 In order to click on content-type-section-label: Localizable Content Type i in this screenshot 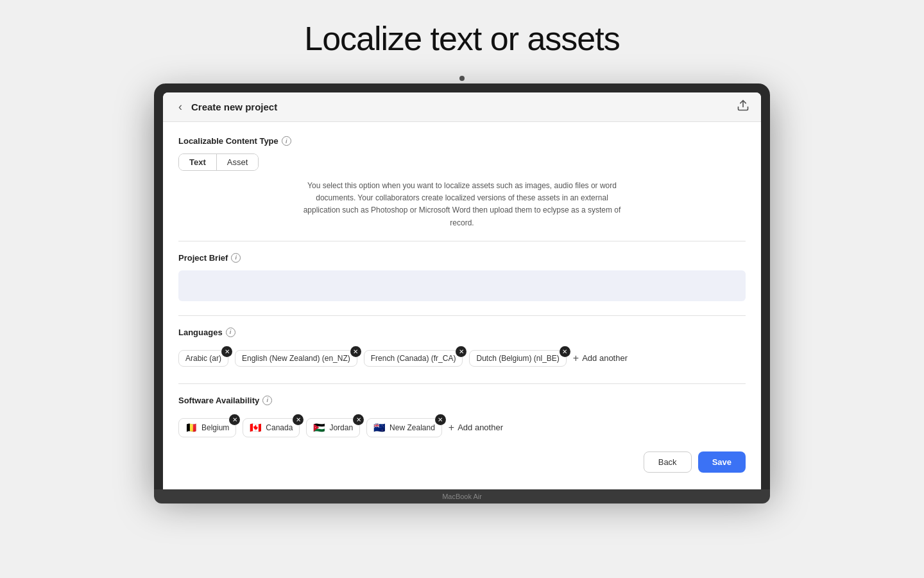, I will do `click(462, 141)`.